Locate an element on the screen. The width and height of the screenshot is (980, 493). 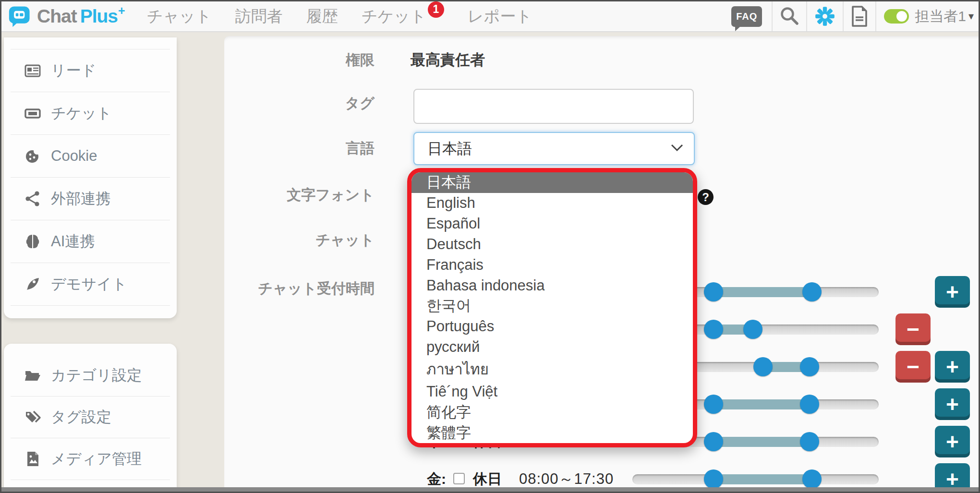
sidebar-item-lead-label: リード is located at coordinates (73, 71).